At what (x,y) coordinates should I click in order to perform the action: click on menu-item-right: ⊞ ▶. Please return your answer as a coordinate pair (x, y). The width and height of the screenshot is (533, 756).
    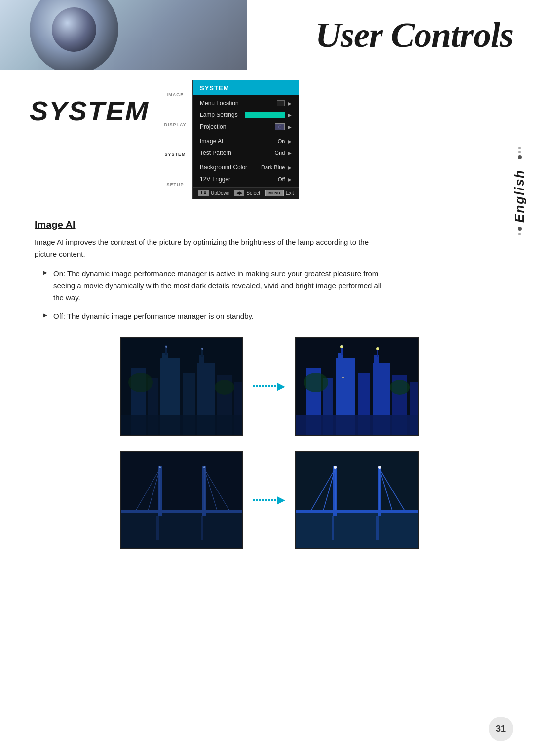
    Looking at the image, I should click on (283, 127).